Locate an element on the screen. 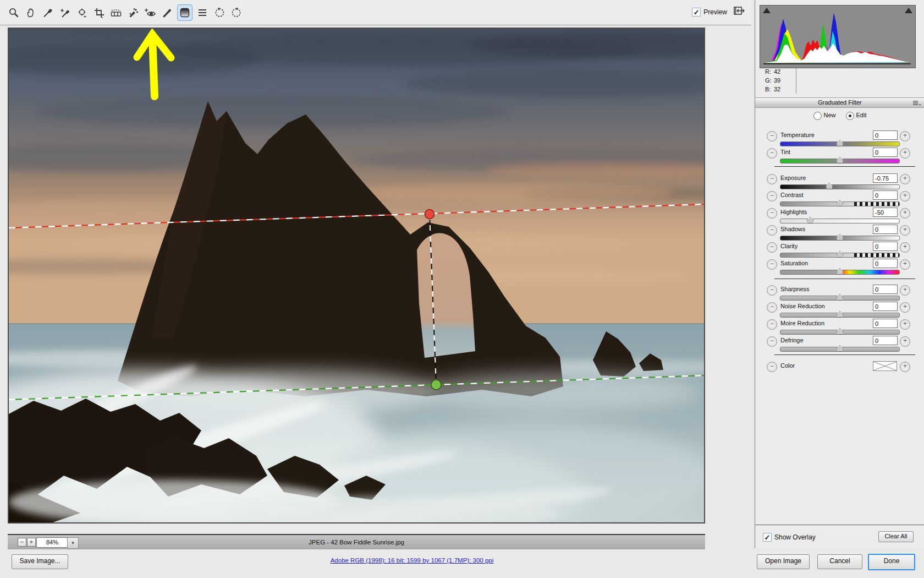 The width and height of the screenshot is (924, 578). gradient-end-pin is located at coordinates (436, 385).